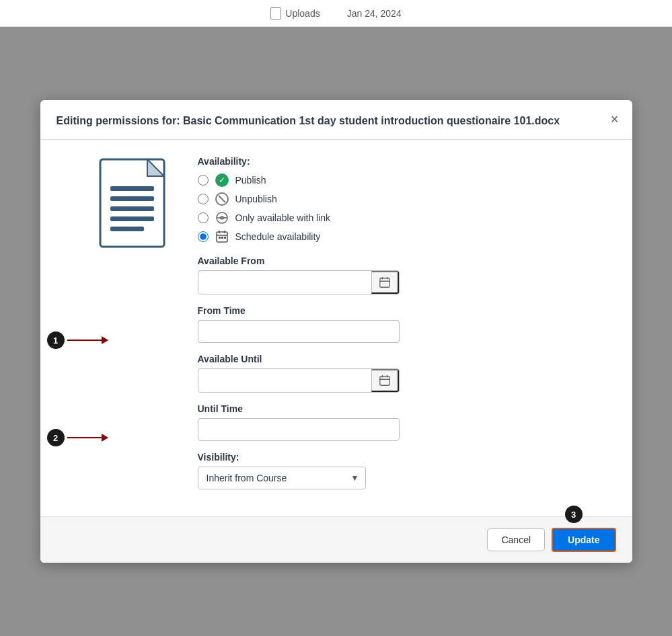  What do you see at coordinates (303, 13) in the screenshot?
I see `uploads-label: Uploads` at bounding box center [303, 13].